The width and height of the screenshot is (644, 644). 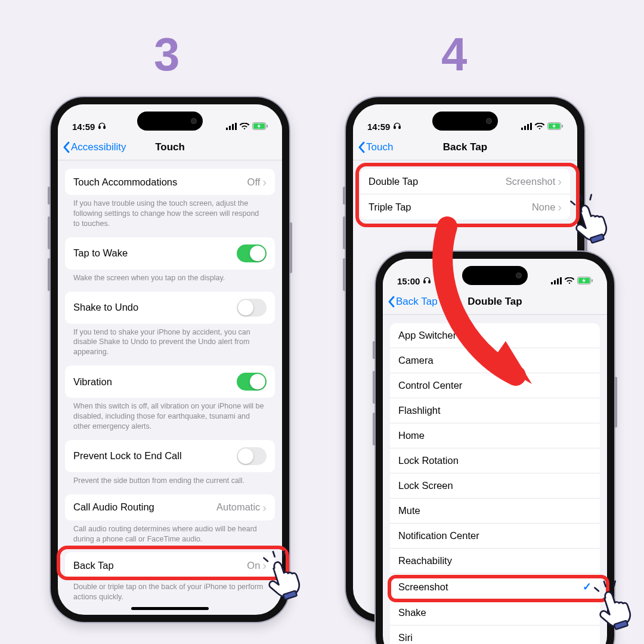 What do you see at coordinates (394, 181) in the screenshot?
I see `row-label: Double Tap` at bounding box center [394, 181].